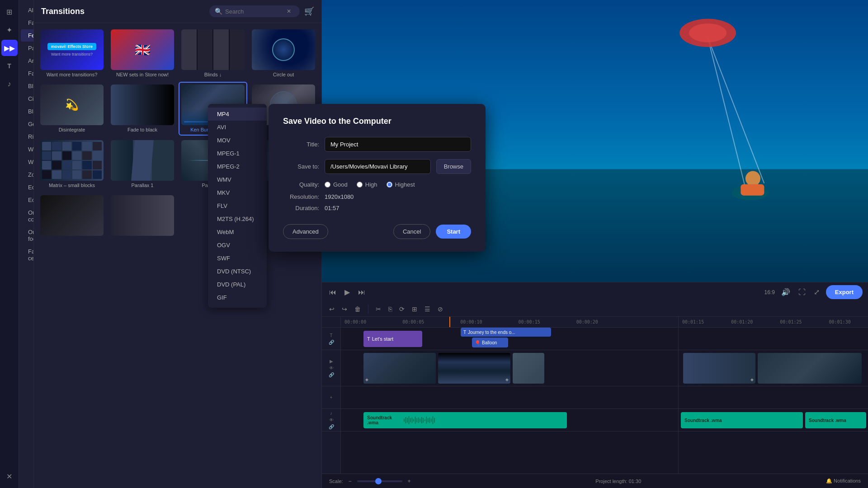 The width and height of the screenshot is (868, 488). Describe the element at coordinates (27, 124) in the screenshot. I see `category-geometric: Geometric` at that location.